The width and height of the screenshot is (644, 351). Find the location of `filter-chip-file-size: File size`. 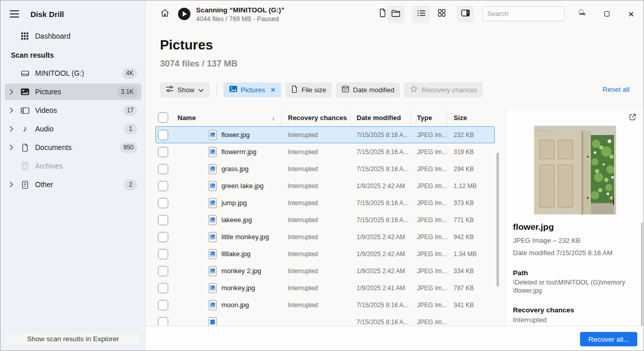

filter-chip-file-size: File size is located at coordinates (309, 90).